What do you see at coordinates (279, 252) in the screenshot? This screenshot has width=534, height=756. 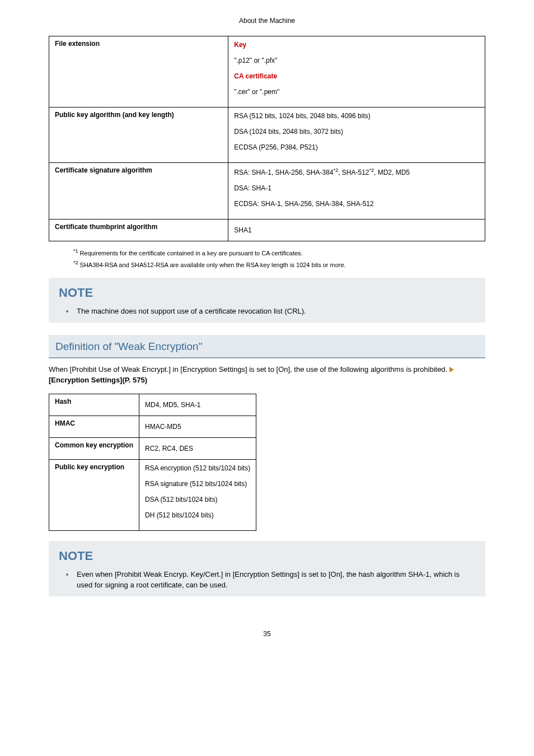 I see `footnote-1: *1 Requirements for the certificate cont…` at bounding box center [279, 252].